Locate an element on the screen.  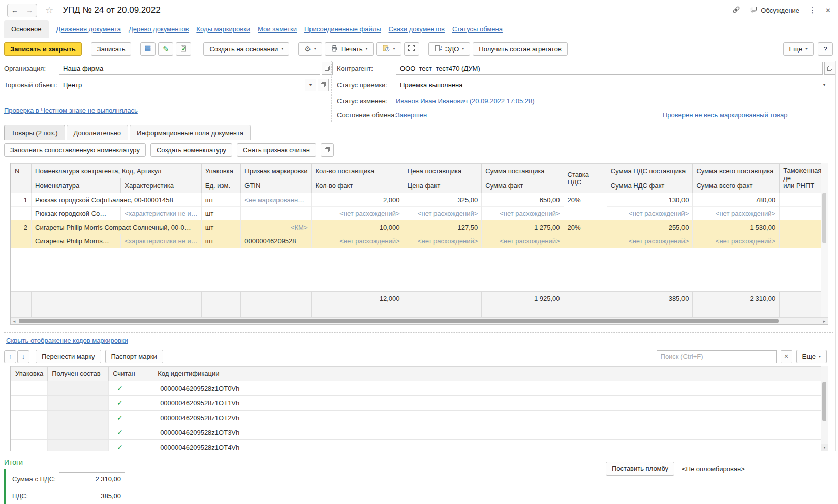
nav-link-attached-files: Присоединенные файлы is located at coordinates (343, 29).